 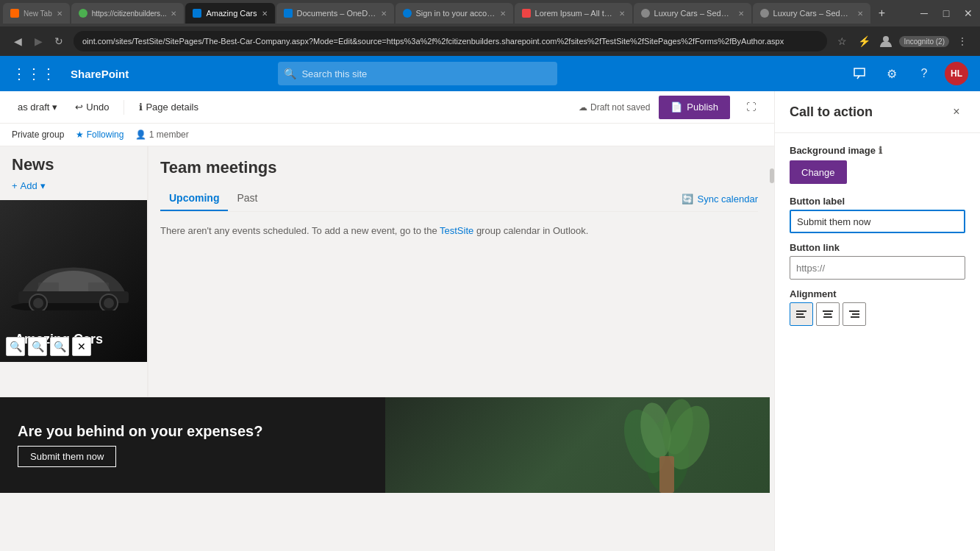 What do you see at coordinates (772, 349) in the screenshot?
I see `scroll-track` at bounding box center [772, 349].